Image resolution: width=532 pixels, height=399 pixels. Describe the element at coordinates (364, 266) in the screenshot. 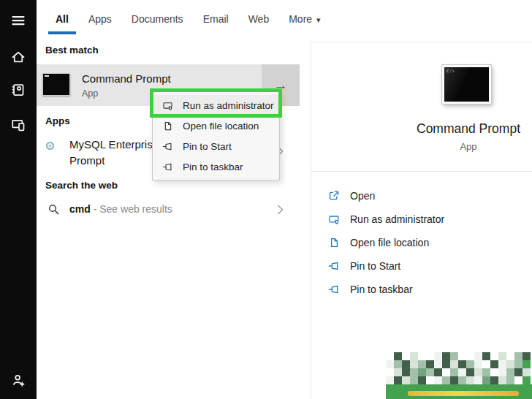

I see `action-pin-to-start: Pin to Start` at that location.